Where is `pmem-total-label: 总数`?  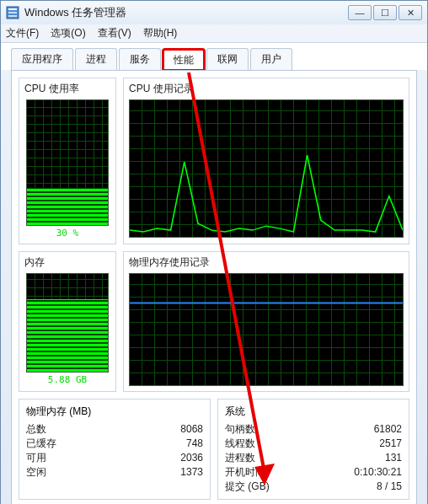 pmem-total-label: 总数 is located at coordinates (36, 430).